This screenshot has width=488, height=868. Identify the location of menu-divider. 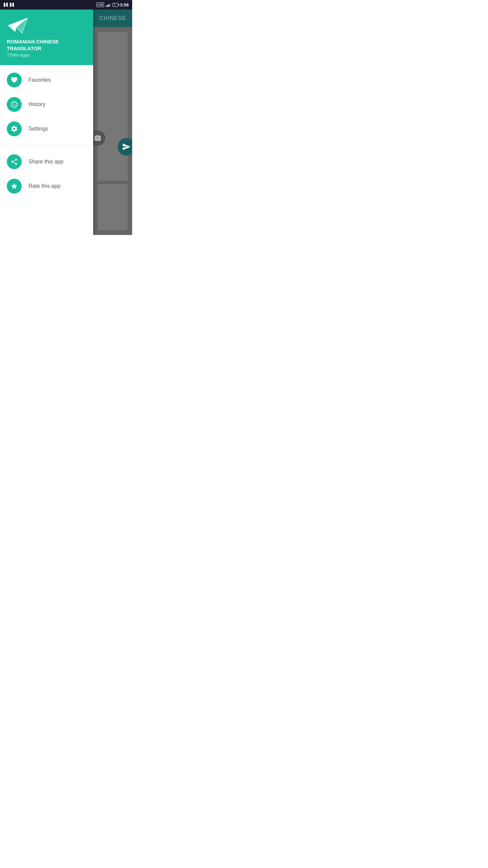
(47, 145).